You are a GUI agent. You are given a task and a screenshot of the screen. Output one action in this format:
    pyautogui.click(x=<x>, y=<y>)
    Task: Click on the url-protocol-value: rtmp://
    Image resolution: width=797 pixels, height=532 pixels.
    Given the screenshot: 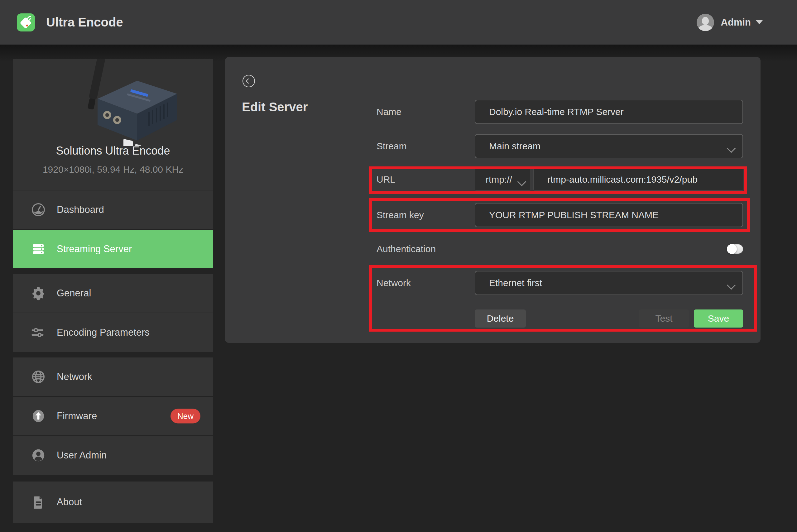 What is the action you would take?
    pyautogui.click(x=499, y=179)
    